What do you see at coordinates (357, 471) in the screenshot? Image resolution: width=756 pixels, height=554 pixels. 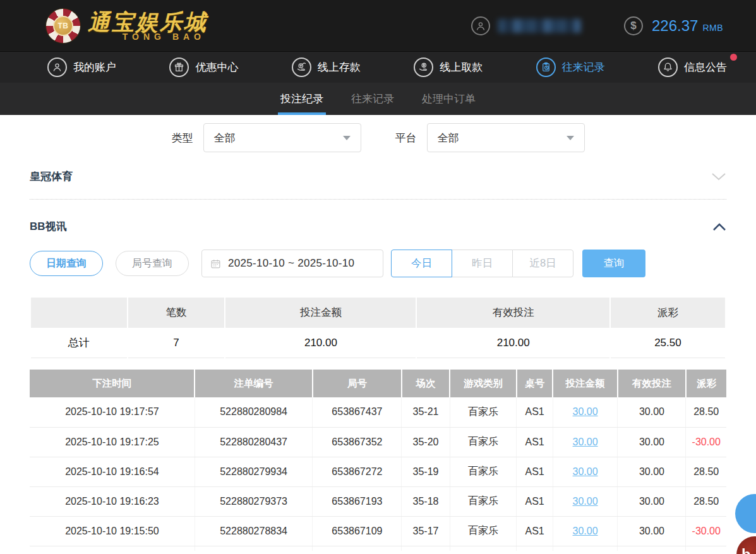 I see `round-id-cell: 653867272` at bounding box center [357, 471].